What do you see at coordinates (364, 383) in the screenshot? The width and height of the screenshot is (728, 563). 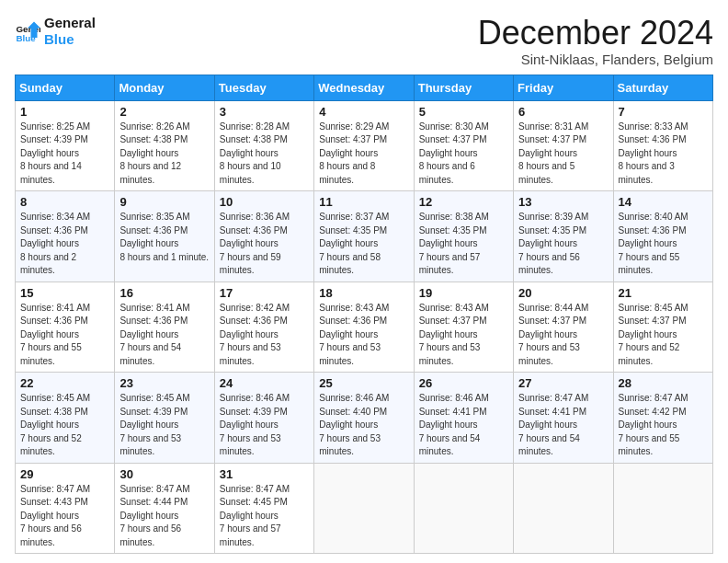 I see `day-number: 25` at bounding box center [364, 383].